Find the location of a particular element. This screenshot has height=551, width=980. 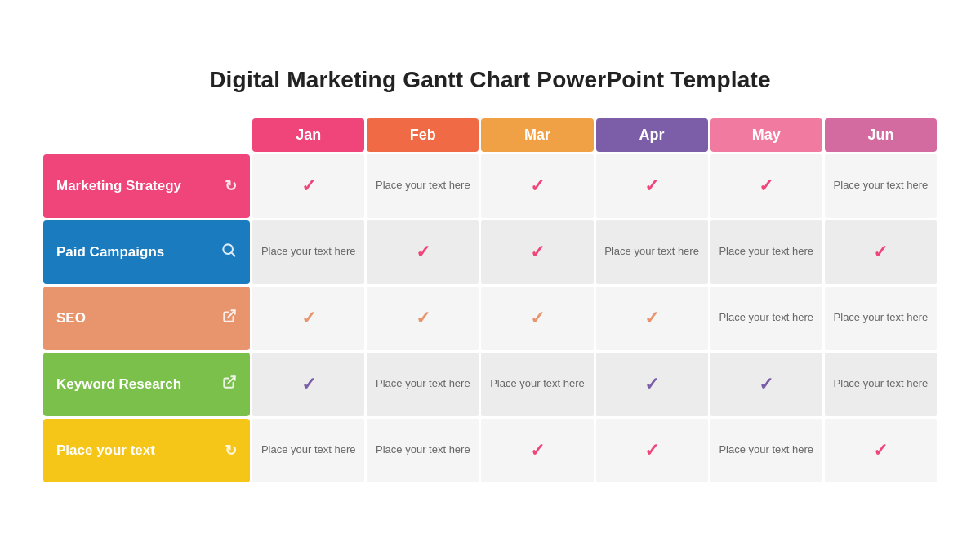

table-row: Paid CampaignsPlace your text here✓✓Plac… is located at coordinates (490, 252).